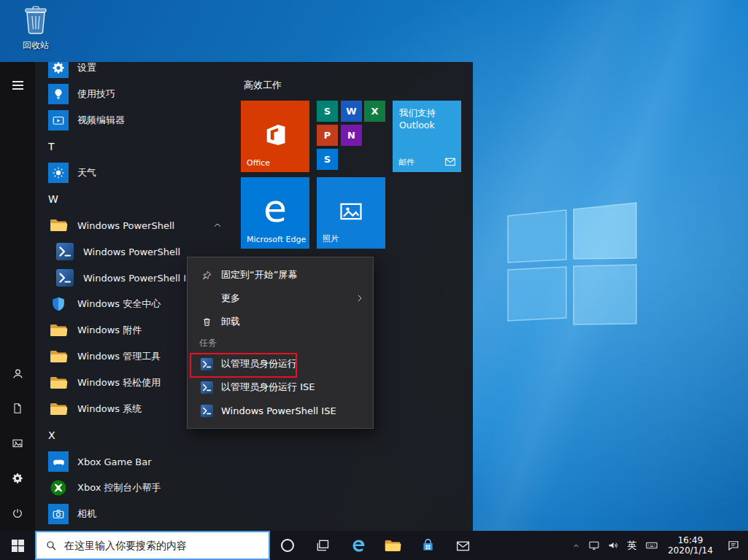 The image size is (748, 560). Describe the element at coordinates (576, 545) in the screenshot. I see `hidden-icons-button` at that location.